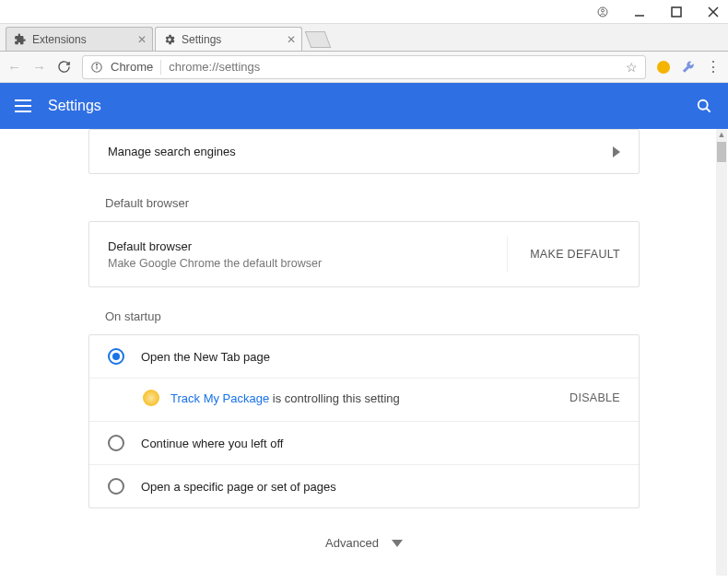 The image size is (728, 583). What do you see at coordinates (364, 543) in the screenshot?
I see `advanced-toggle: Advanced` at bounding box center [364, 543].